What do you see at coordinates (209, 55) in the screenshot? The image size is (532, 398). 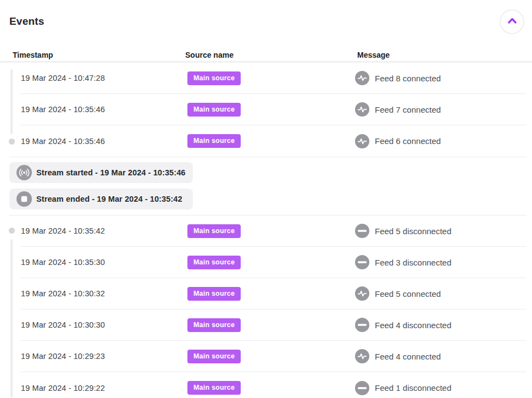 I see `column-header-source-name: Source name` at bounding box center [209, 55].